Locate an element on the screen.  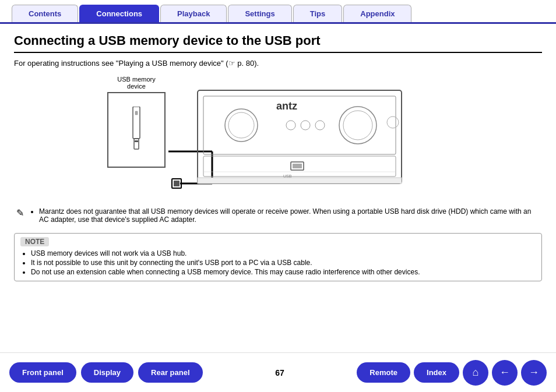
tab-playback: Playback is located at coordinates (193, 13).